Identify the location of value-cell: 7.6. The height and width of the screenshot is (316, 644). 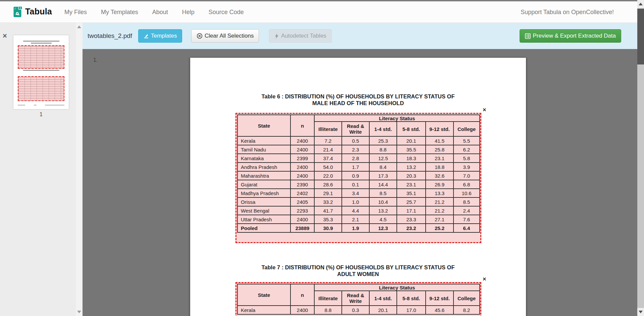
(467, 219).